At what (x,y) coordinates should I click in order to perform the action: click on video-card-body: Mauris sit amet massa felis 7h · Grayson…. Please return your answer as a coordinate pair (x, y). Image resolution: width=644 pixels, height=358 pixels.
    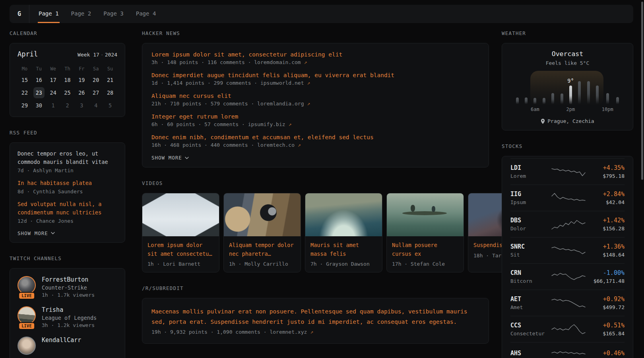
    Looking at the image, I should click on (343, 254).